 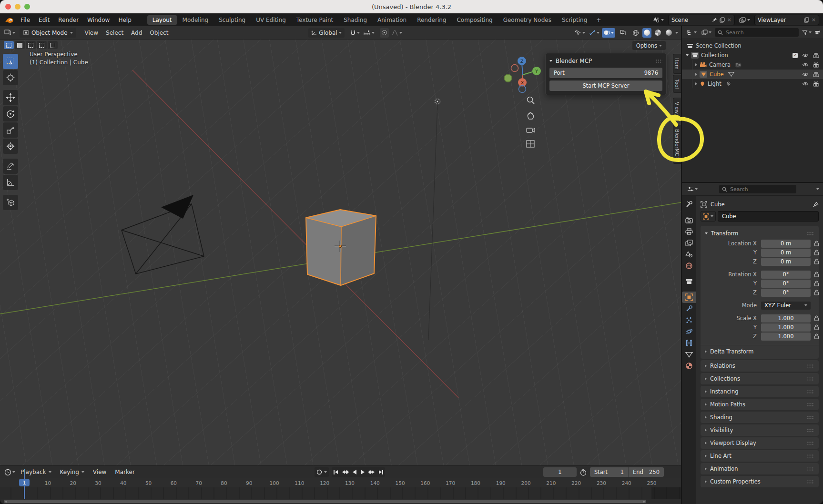 I want to click on rotation-mode-dropdown: XYZ Euler, so click(x=786, y=306).